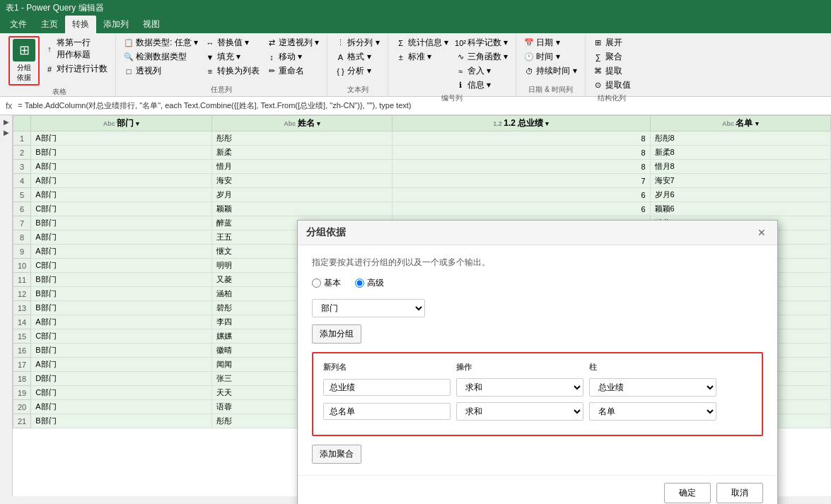 Image resolution: width=831 pixels, height=504 pixels. Describe the element at coordinates (232, 42) in the screenshot. I see `btn-replace: ↔ 替换值 ▾` at that location.